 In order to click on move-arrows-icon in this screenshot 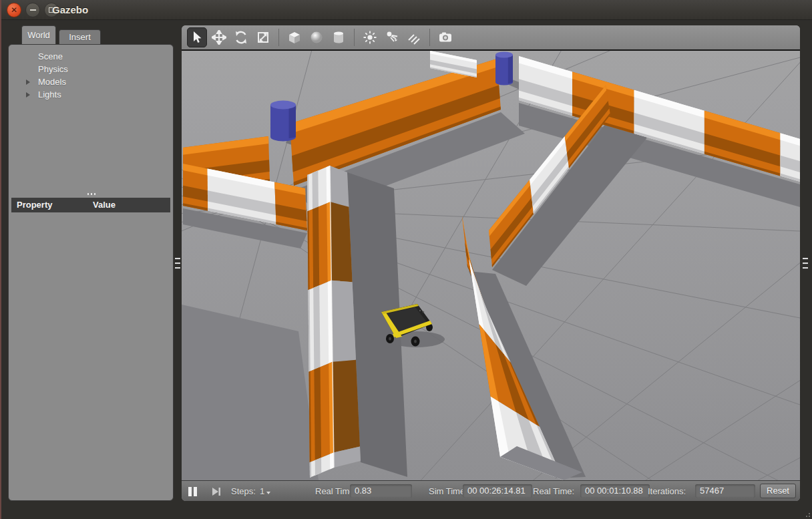, I will do `click(219, 37)`.